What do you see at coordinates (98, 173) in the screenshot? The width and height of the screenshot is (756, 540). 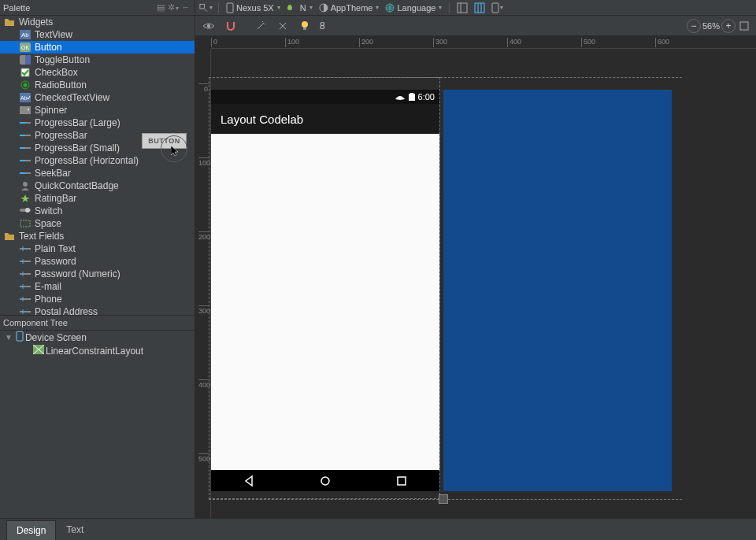 I see `palette-item: SeekBar` at bounding box center [98, 173].